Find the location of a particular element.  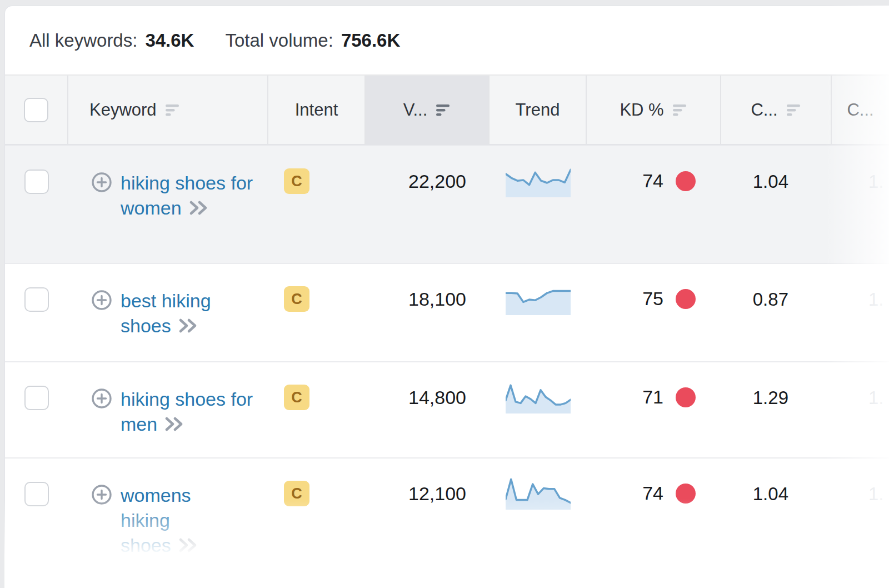

cpc-value: 1.29 is located at coordinates (777, 410).